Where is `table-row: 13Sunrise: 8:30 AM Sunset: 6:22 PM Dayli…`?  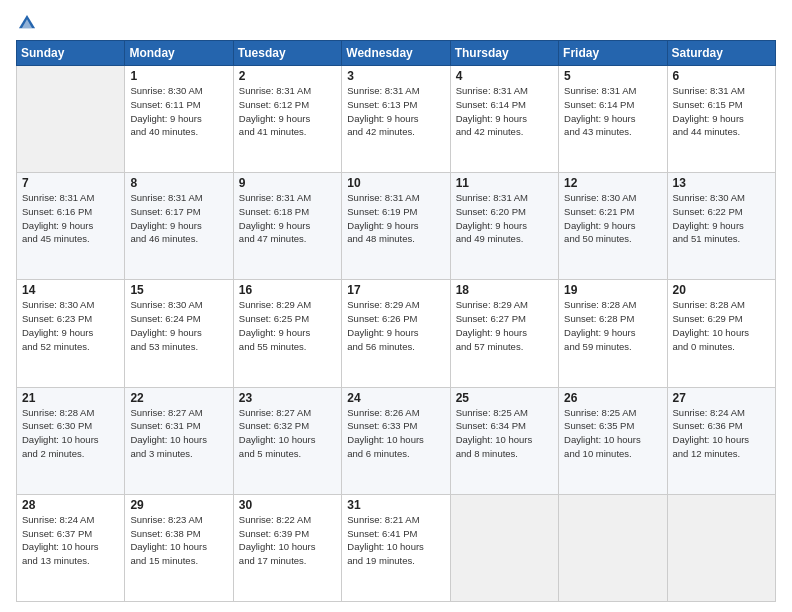 table-row: 13Sunrise: 8:30 AM Sunset: 6:22 PM Dayli… is located at coordinates (721, 226).